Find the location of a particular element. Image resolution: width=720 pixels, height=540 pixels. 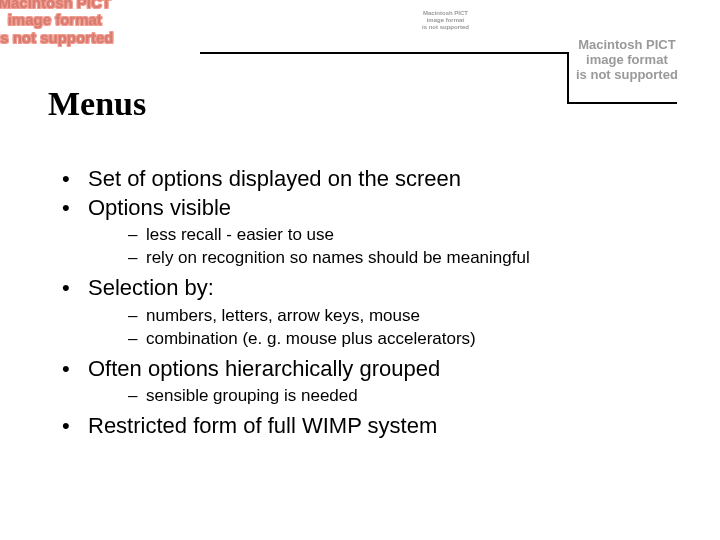

subbullet-text: sensible grouping is needed is located at coordinates (252, 396).